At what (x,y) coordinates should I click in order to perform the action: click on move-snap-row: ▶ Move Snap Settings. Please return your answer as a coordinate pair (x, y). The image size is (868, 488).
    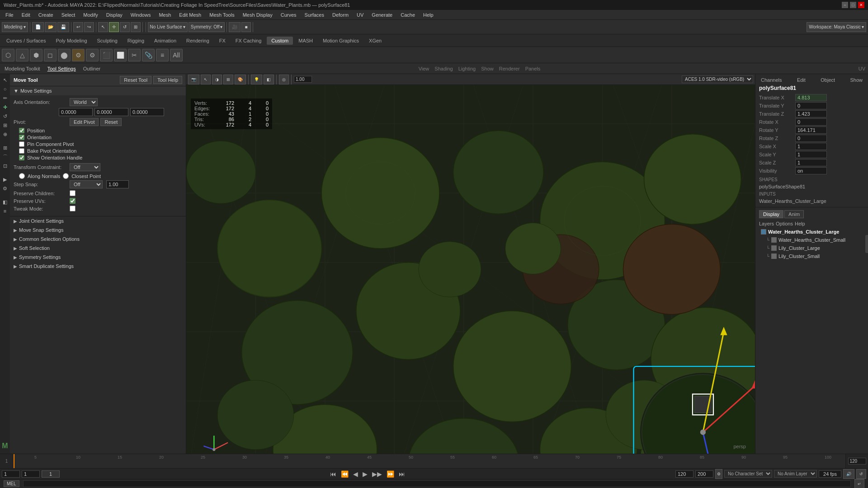
    Looking at the image, I should click on (98, 230).